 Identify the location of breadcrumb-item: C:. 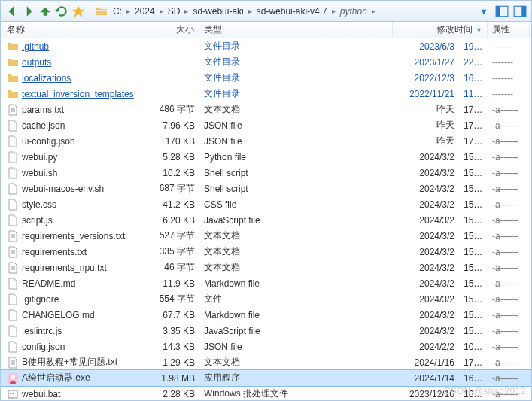
(117, 11).